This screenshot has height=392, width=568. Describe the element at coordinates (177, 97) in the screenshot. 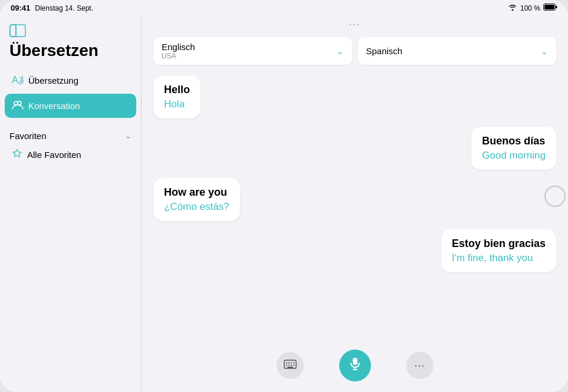

I see `message-bubble-1: Hello Hola` at that location.